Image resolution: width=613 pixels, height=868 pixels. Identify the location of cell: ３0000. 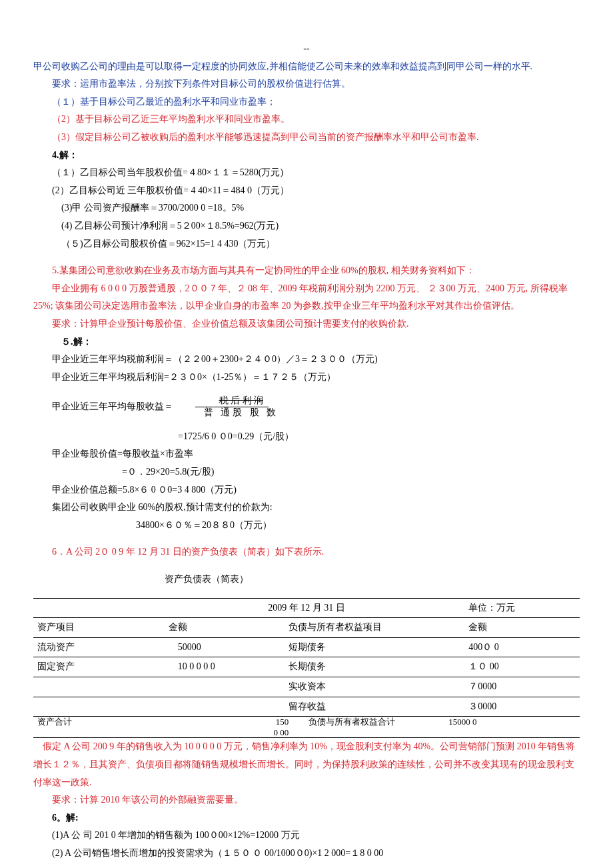
(514, 707).